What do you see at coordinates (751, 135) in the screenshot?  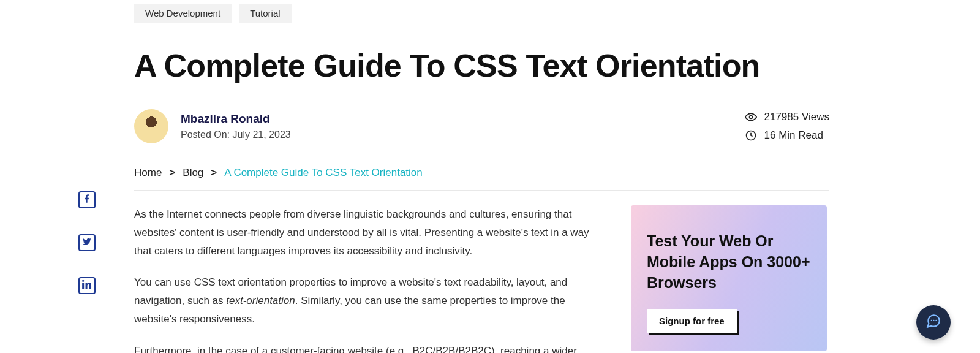 I see `clock-icon` at bounding box center [751, 135].